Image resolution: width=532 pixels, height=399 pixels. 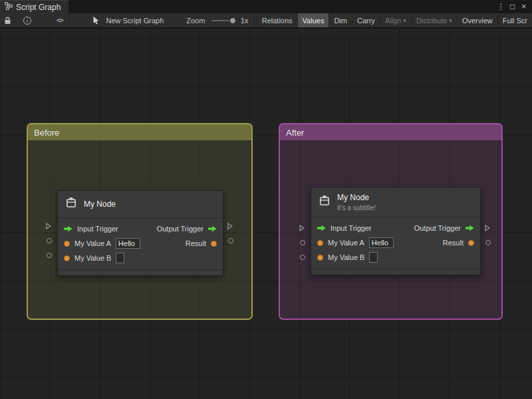 What do you see at coordinates (140, 132) in the screenshot?
I see `group-before-header: Before` at bounding box center [140, 132].